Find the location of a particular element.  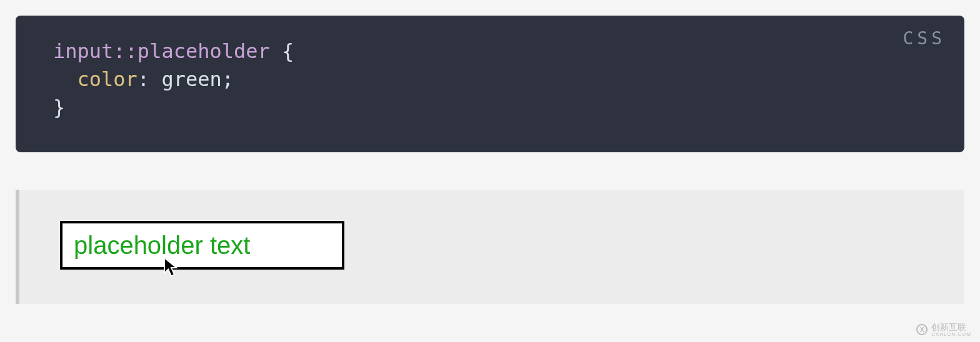

watermark-text: 创新互联 CXHLCN.COM is located at coordinates (951, 330).